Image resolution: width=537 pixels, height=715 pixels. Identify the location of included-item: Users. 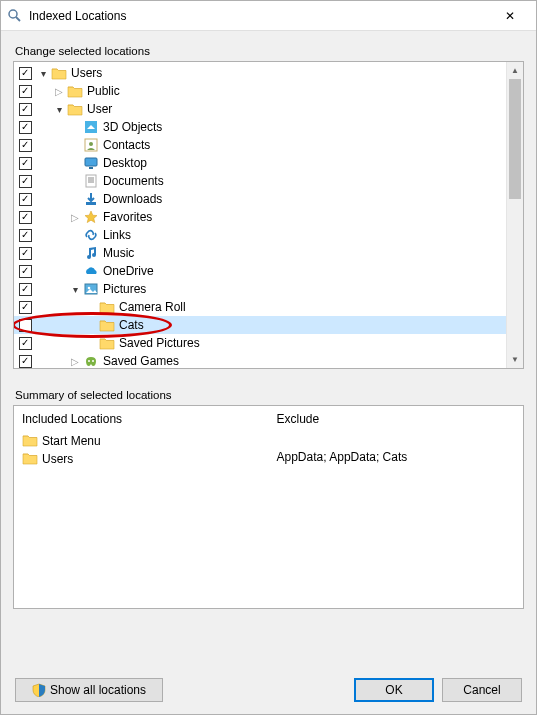
(142, 459).